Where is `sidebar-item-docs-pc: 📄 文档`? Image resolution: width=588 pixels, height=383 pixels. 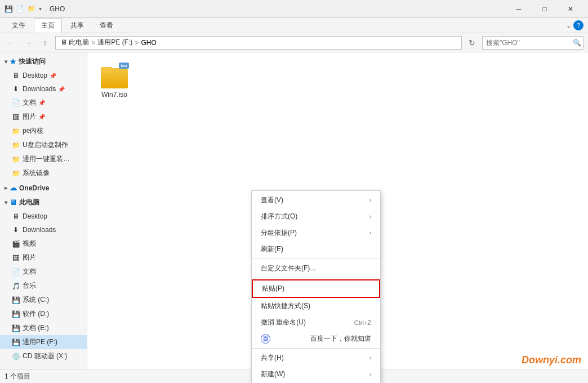
sidebar-item-docs-pc: 📄 文档 is located at coordinates (43, 271).